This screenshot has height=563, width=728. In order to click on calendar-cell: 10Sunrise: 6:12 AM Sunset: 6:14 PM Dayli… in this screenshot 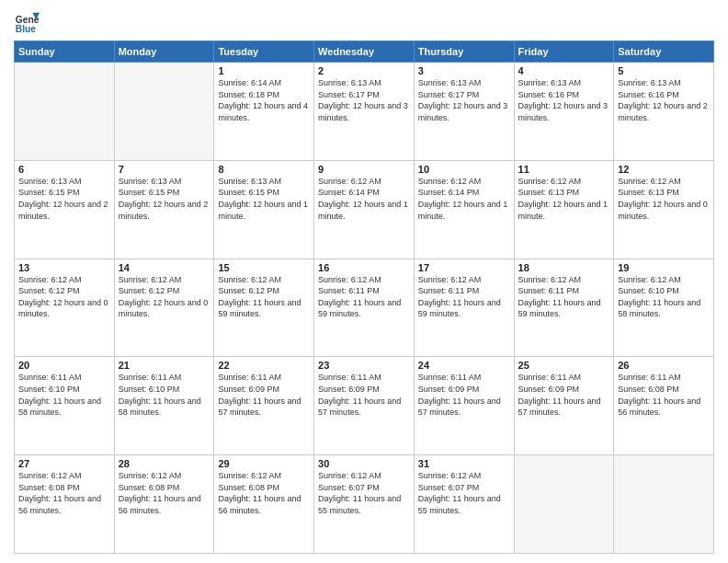, I will do `click(463, 210)`.